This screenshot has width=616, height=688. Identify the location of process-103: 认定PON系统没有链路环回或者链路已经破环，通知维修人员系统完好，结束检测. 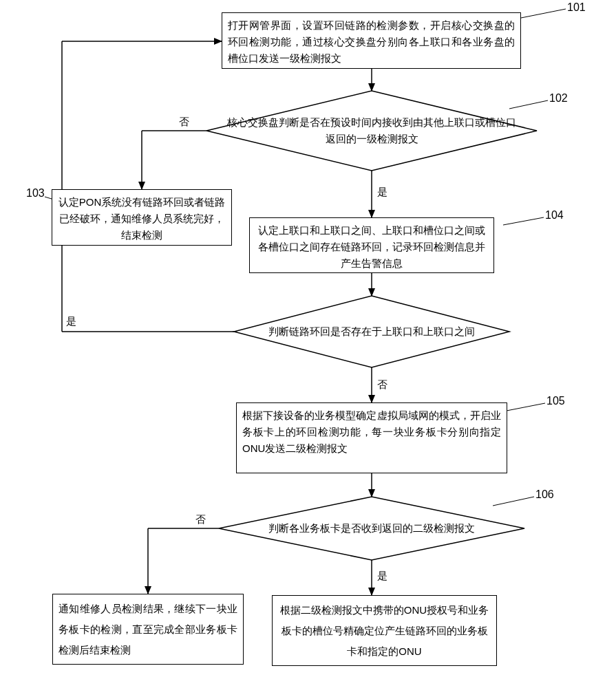
(142, 217).